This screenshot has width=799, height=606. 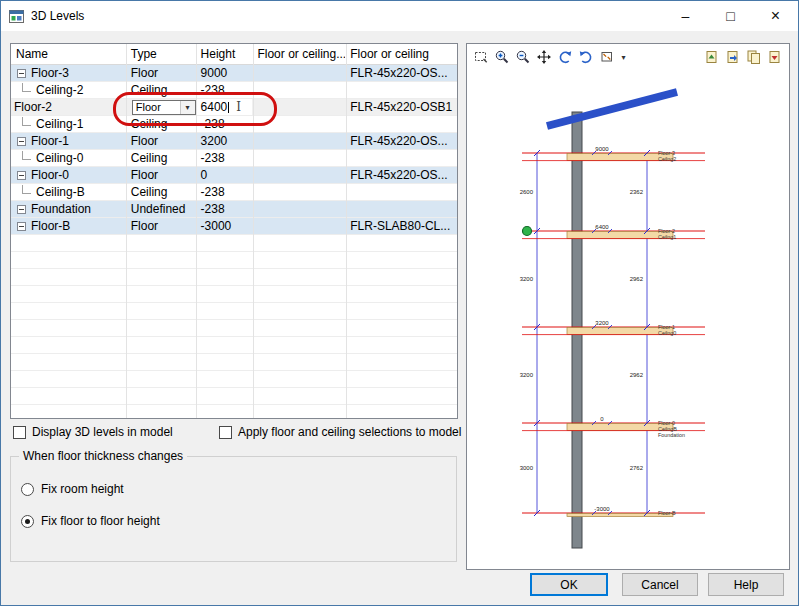 What do you see at coordinates (161, 54) in the screenshot?
I see `column-header-type: Type` at bounding box center [161, 54].